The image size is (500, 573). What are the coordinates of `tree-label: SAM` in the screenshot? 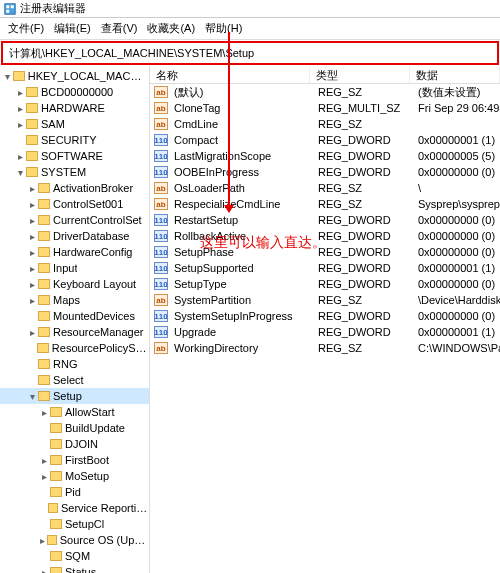 It's located at (52, 124).